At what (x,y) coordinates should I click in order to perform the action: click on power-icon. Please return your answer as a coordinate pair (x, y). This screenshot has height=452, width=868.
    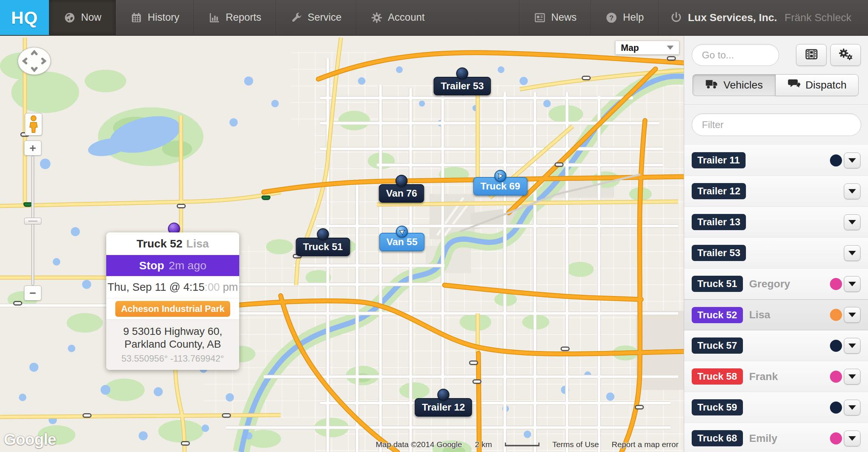
    Looking at the image, I should click on (676, 18).